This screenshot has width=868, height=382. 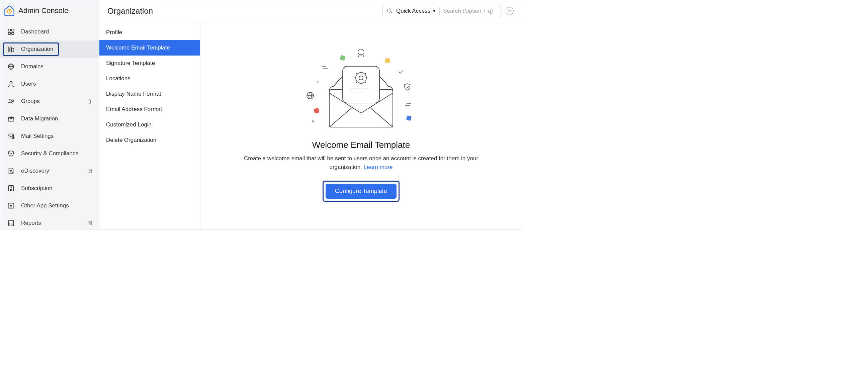 I want to click on sidebar-item-data-migration: Data Migration, so click(x=50, y=119).